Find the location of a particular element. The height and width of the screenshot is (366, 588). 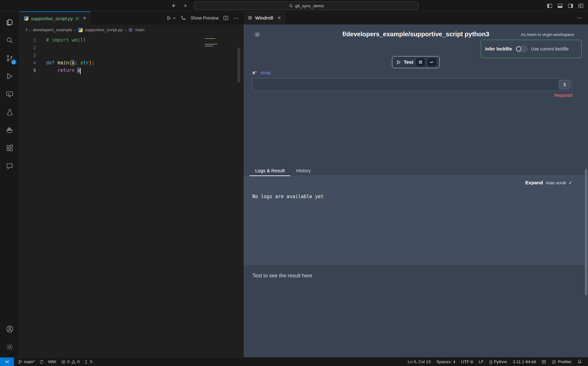

bell-icon is located at coordinates (580, 362).